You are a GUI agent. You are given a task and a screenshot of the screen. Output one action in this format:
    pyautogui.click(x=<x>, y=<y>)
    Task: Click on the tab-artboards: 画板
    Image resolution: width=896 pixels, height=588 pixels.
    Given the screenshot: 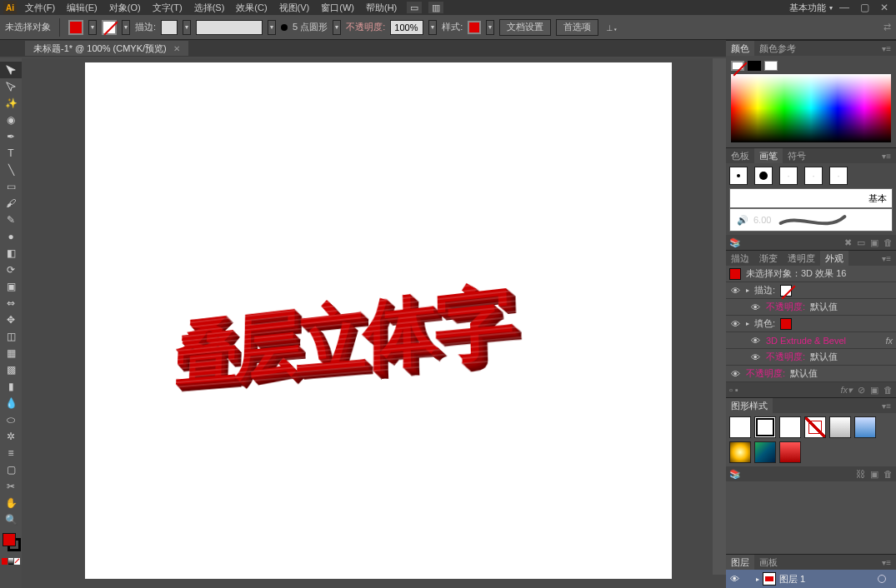 What is the action you would take?
    pyautogui.click(x=768, y=563)
    